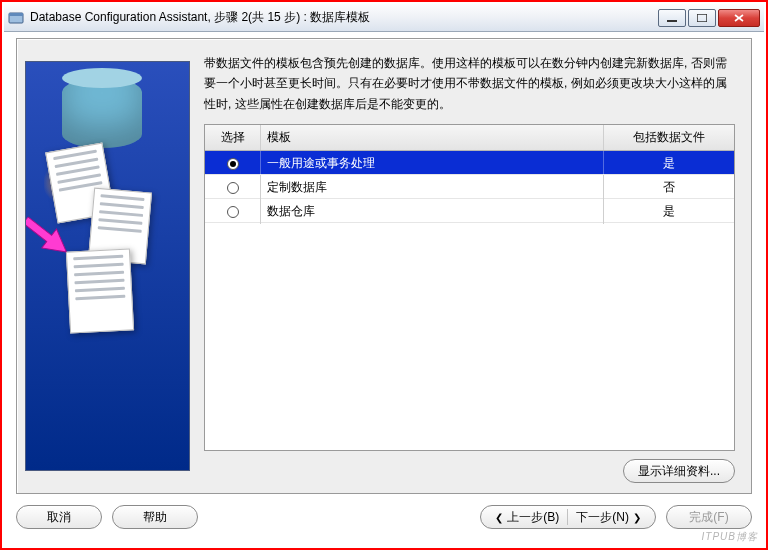  What do you see at coordinates (709, 517) in the screenshot?
I see `finish-button: 完成(F)` at bounding box center [709, 517].